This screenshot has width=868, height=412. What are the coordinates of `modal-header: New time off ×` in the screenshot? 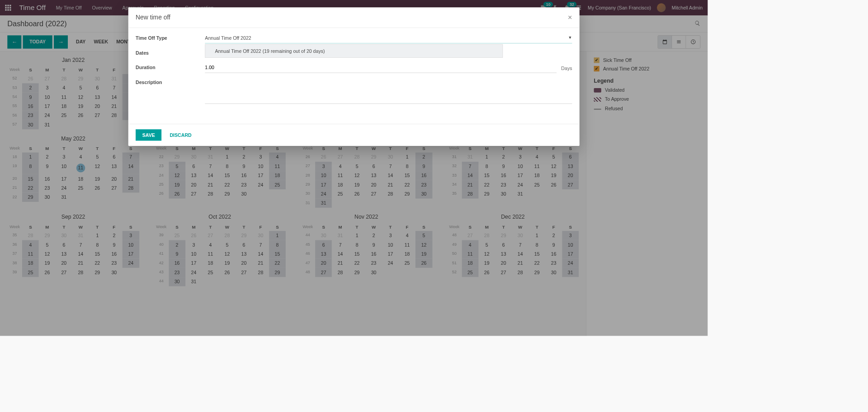 It's located at (354, 18).